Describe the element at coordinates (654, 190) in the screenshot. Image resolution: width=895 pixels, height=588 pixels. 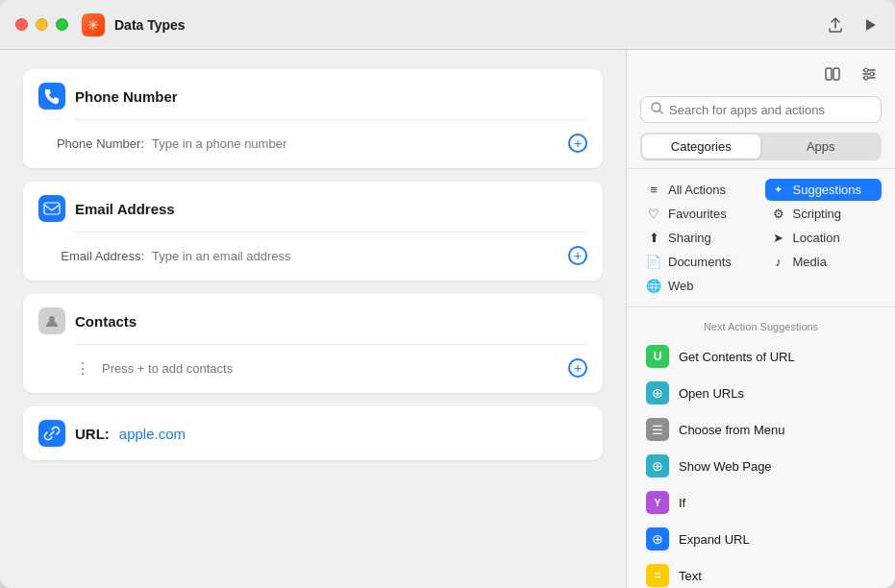
I see `all-actions-icon: ≡` at that location.